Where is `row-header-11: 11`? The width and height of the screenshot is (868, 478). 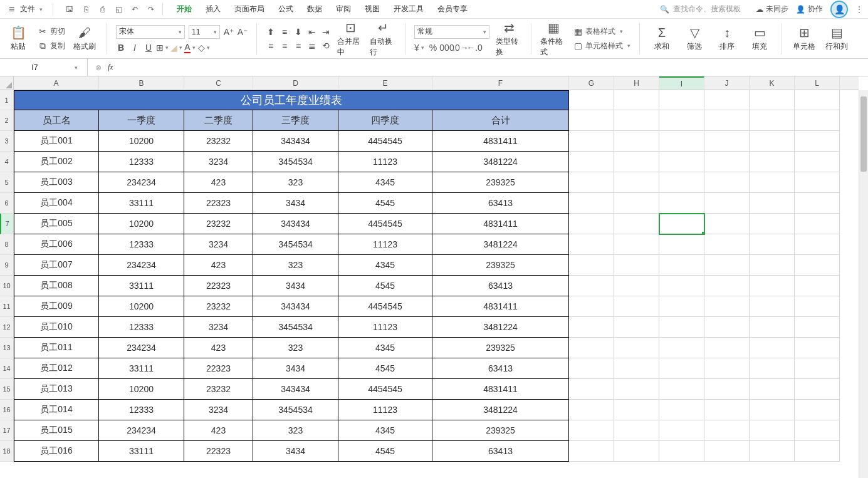 row-header-11: 11 is located at coordinates (6, 307).